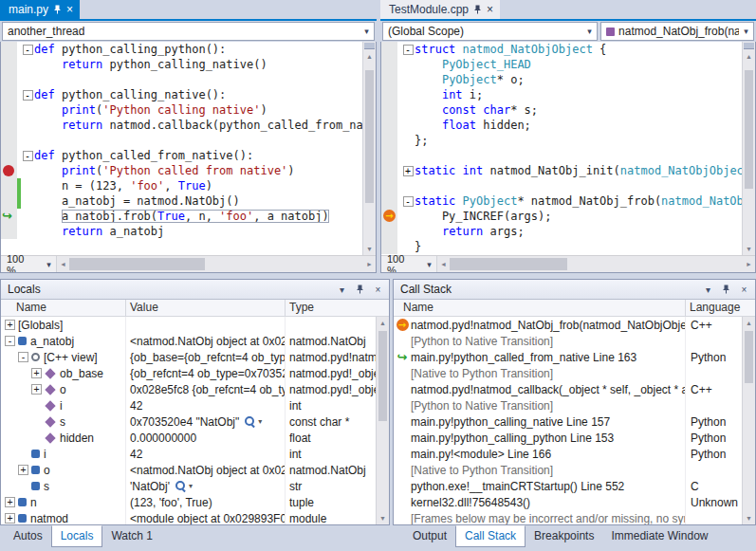 This screenshot has width=756, height=551. Describe the element at coordinates (206, 307) in the screenshot. I see `column-header-value: Value` at that location.